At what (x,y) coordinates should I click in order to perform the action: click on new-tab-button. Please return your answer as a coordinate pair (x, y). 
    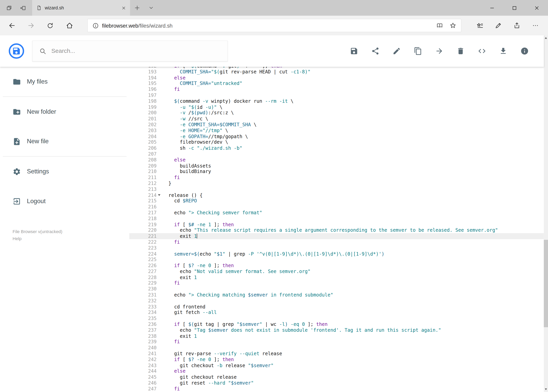
    Looking at the image, I should click on (137, 8).